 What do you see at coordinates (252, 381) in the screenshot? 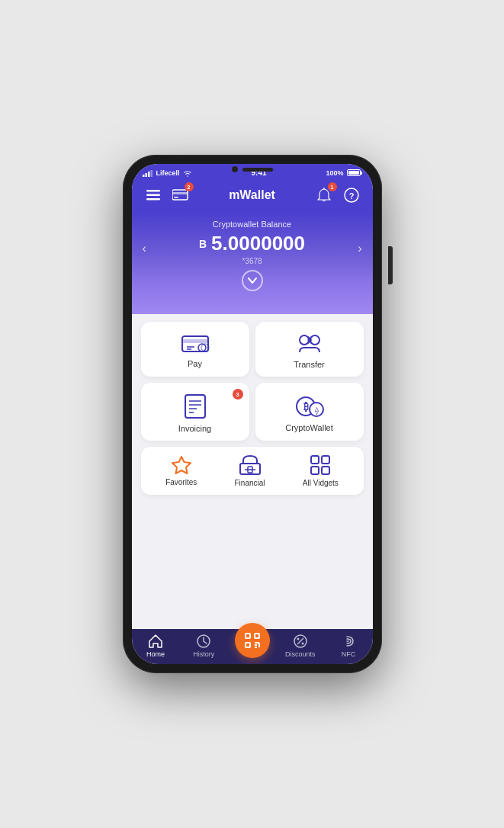
I see `cards-grid: Pay Transfer` at bounding box center [252, 381].